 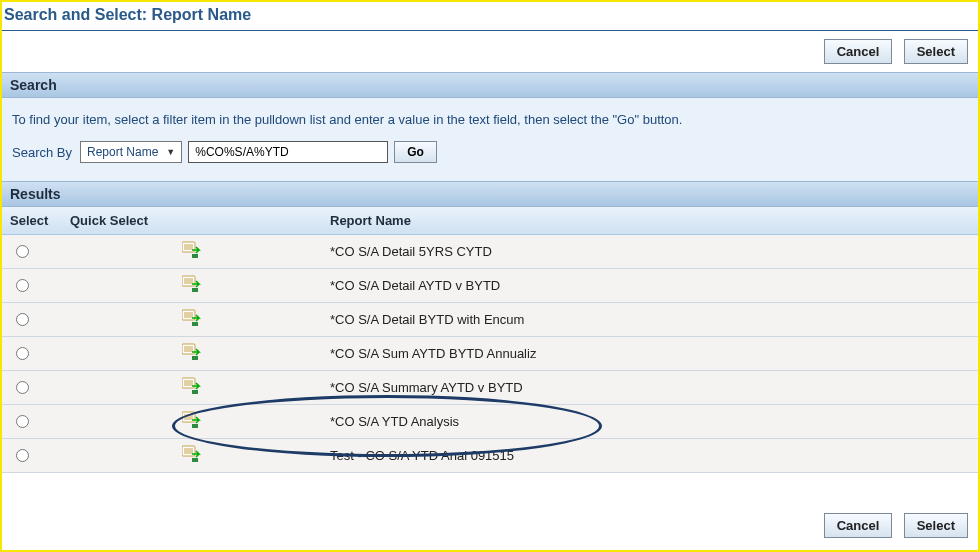 I want to click on results-section-header: Results, so click(x=490, y=194).